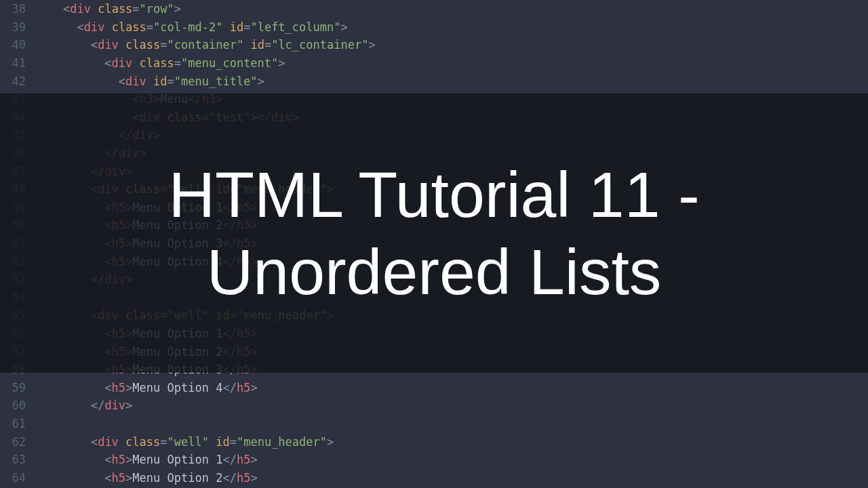  Describe the element at coordinates (434, 64) in the screenshot. I see `code-line: 41 <div class="menu_content">` at that location.